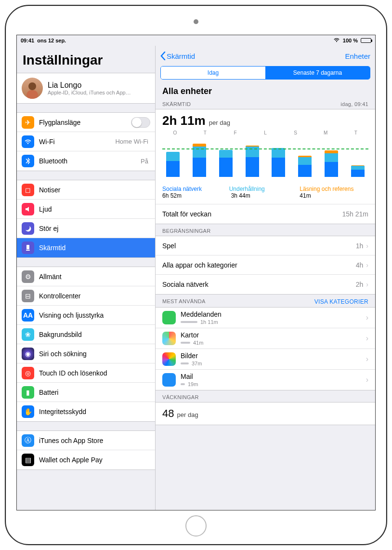 This screenshot has width=392, height=550. I want to click on bluetooth-icon, so click(28, 161).